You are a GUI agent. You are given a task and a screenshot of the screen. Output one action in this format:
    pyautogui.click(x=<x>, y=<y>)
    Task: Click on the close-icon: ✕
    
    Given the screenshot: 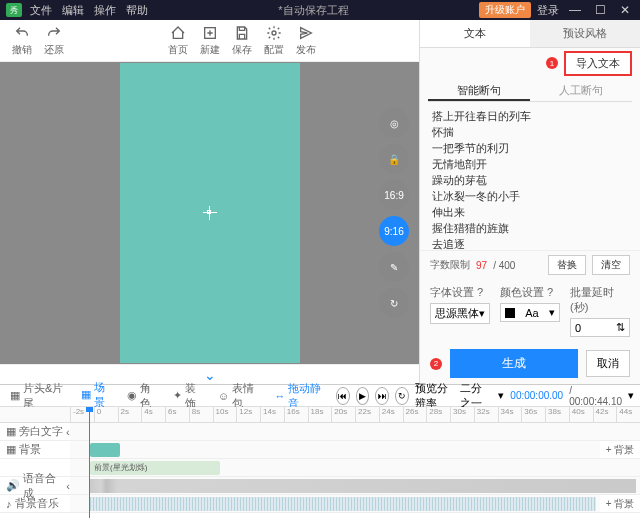 What is the action you would take?
    pyautogui.click(x=625, y=10)
    